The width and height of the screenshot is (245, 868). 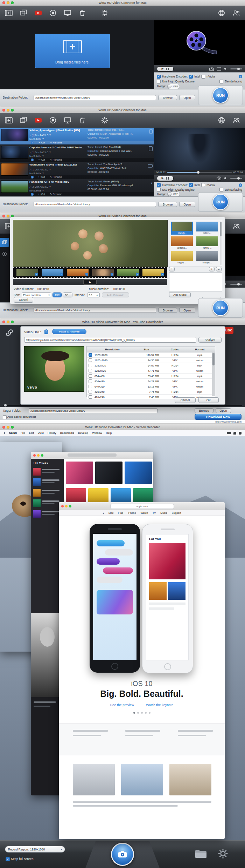 What do you see at coordinates (201, 855) in the screenshot?
I see `output-folder-icon` at bounding box center [201, 855].